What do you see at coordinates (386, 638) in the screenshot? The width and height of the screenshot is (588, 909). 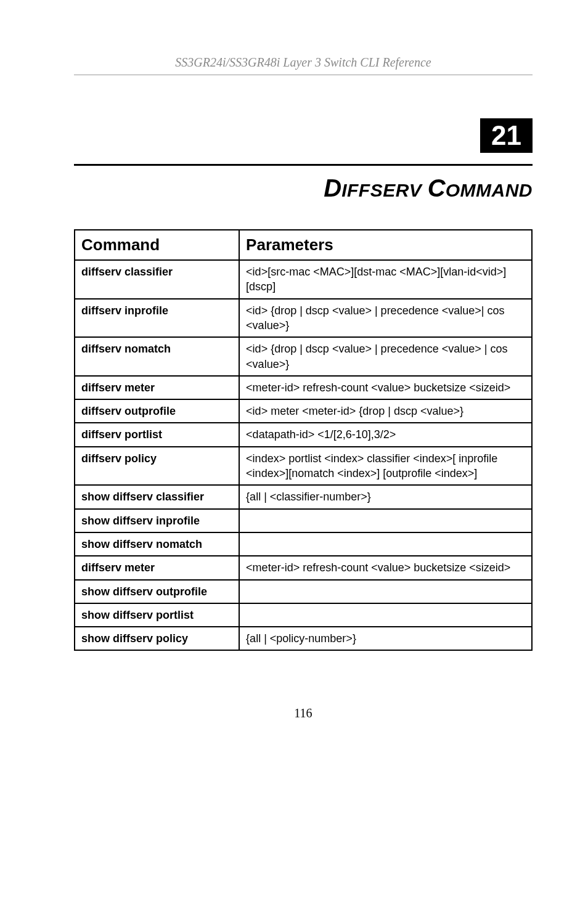 I see `params-cell: {all | <policy-number>}` at bounding box center [386, 638].